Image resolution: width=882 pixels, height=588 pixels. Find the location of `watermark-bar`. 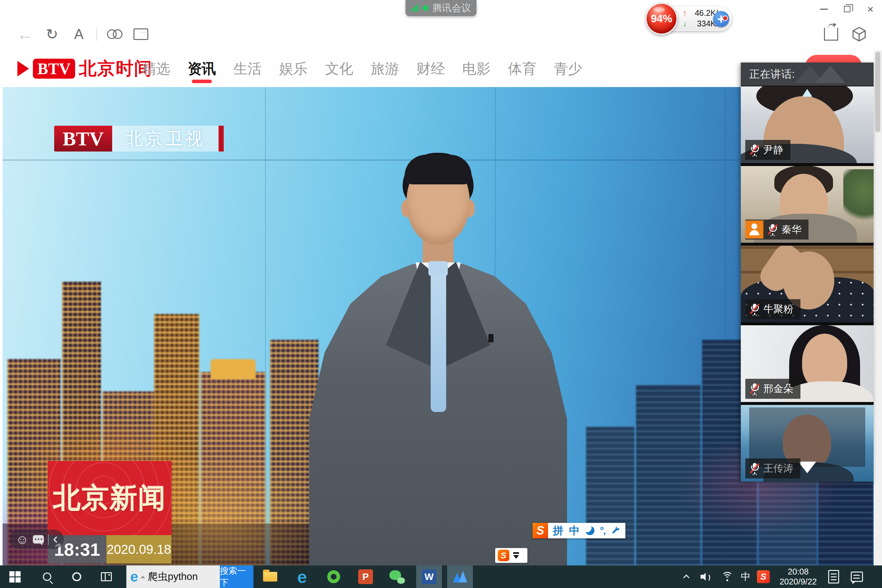

watermark-bar is located at coordinates (221, 139).